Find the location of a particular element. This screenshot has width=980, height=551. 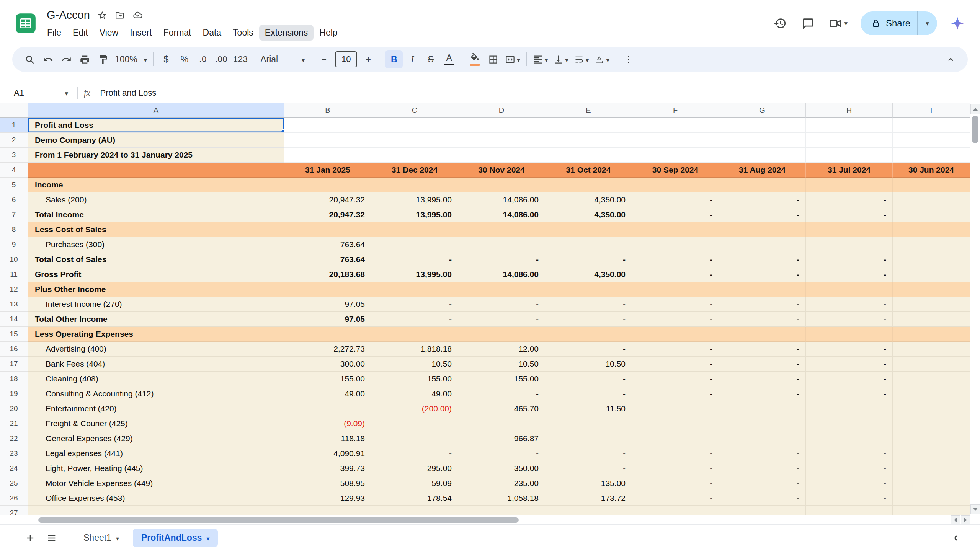

cell-E1 is located at coordinates (589, 126).